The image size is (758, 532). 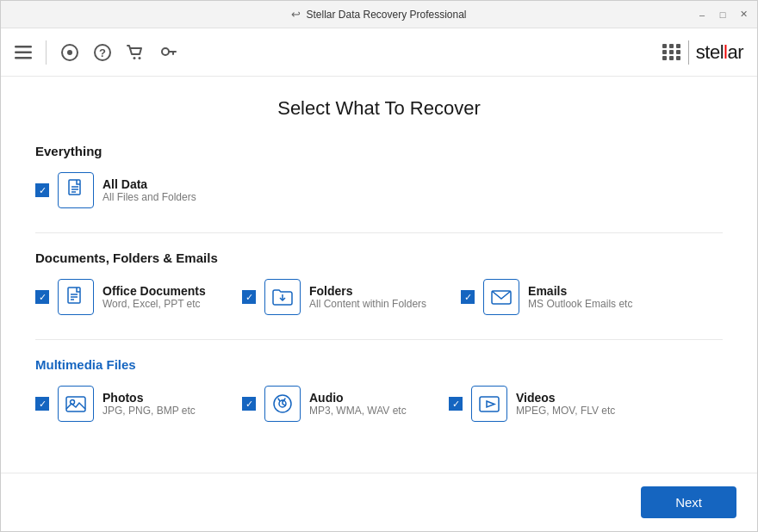 I want to click on option-photos: ✓ Photos JPG, PNG, BMP etc, so click(x=121, y=404).